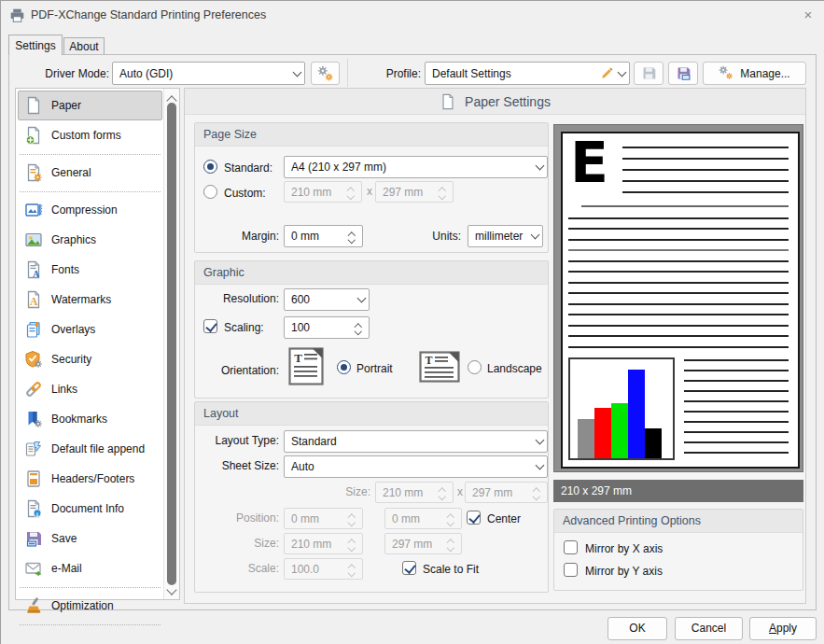 The image size is (824, 644). I want to click on landscape-page-icon: T, so click(440, 367).